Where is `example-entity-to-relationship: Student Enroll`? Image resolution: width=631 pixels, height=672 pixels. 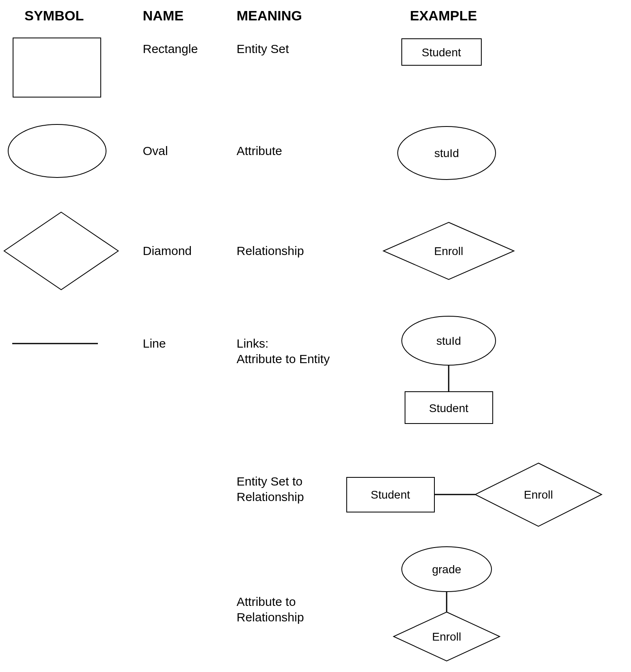 example-entity-to-relationship: Student Enroll is located at coordinates (474, 495).